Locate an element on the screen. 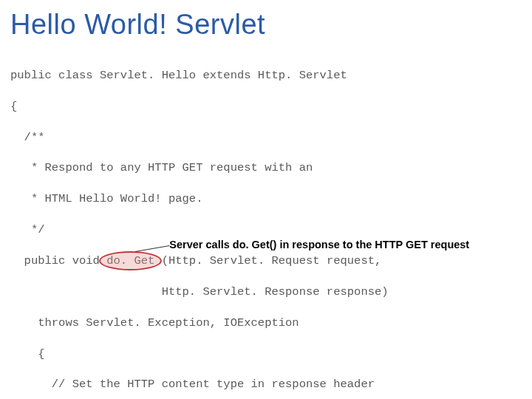 The height and width of the screenshot is (399, 532). code-line: Http. Servlet. Response response) is located at coordinates (266, 293).